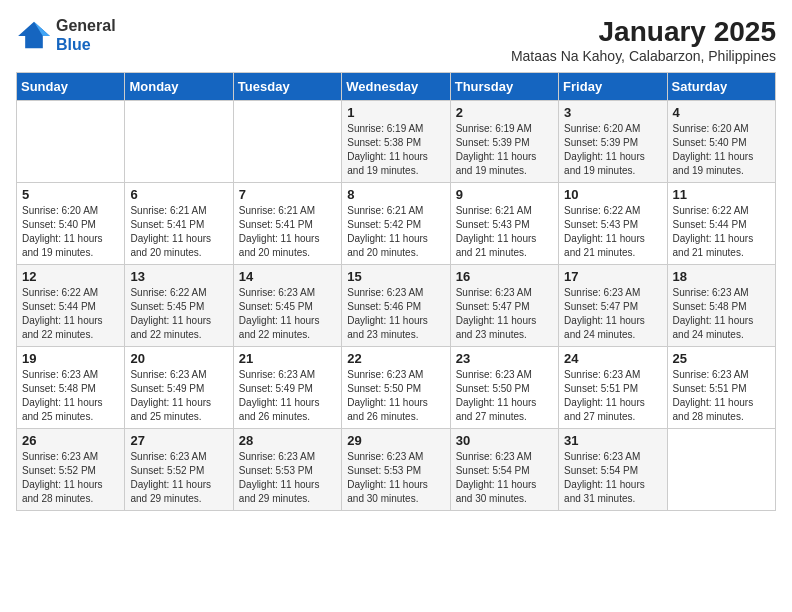  What do you see at coordinates (613, 142) in the screenshot?
I see `calendar-cell: 3Sunrise: 6:20 AMSunset: 5:39 PMDaylight…` at bounding box center [613, 142].